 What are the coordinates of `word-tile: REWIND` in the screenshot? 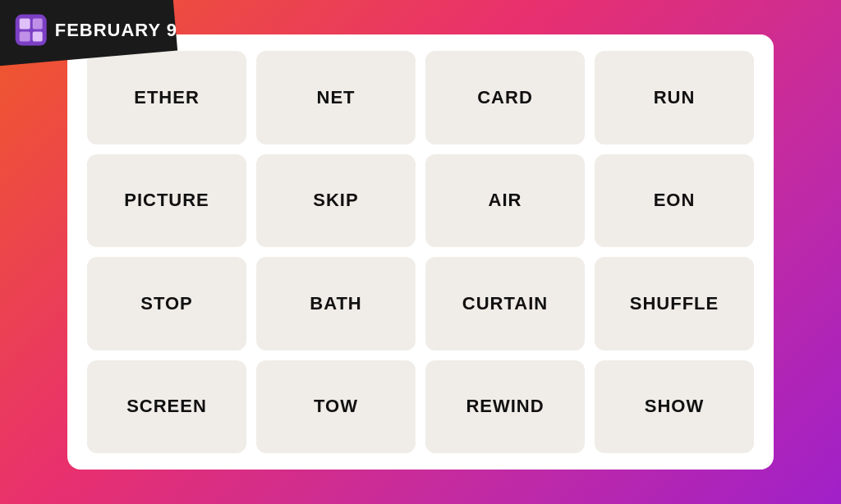 It's located at (505, 407).